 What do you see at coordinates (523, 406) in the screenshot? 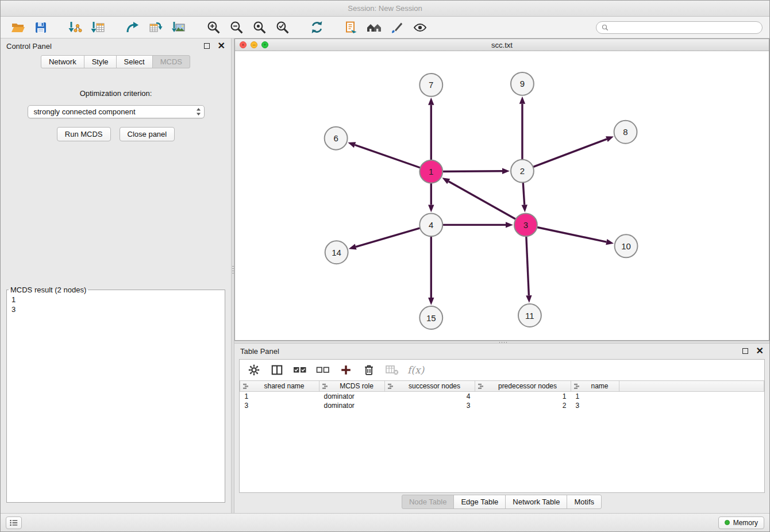
I see `table-cell: 2` at bounding box center [523, 406].